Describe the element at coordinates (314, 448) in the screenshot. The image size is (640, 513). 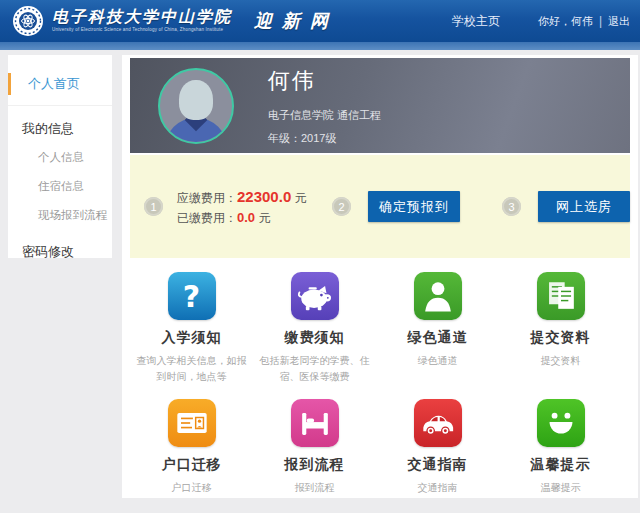
I see `grid-item-registration-process: 报到流程 报到流程` at that location.